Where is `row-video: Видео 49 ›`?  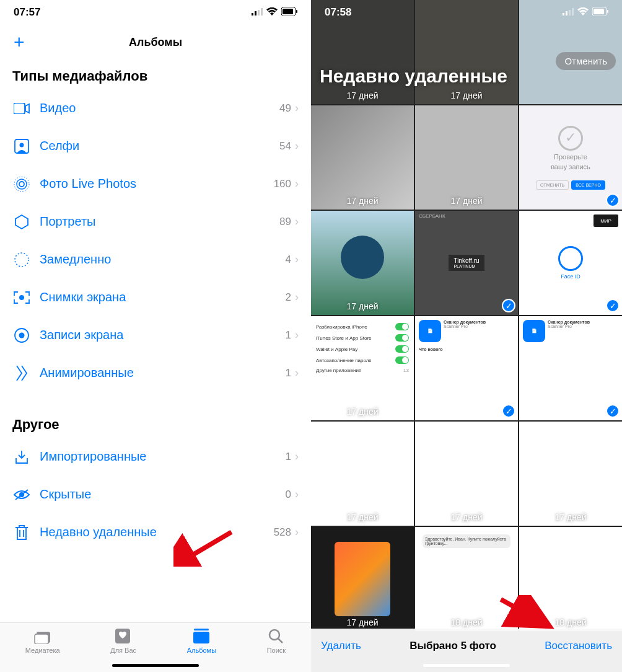 row-video: Видео 49 › is located at coordinates (156, 108).